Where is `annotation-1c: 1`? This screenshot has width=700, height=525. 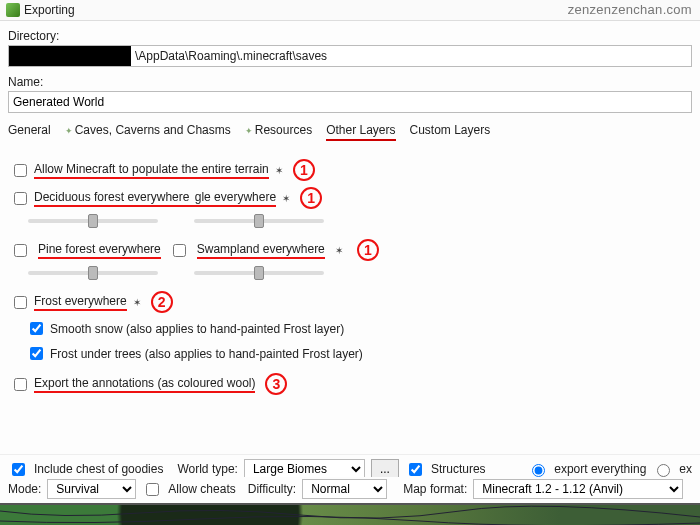
annotation-1c: 1 is located at coordinates (368, 250).